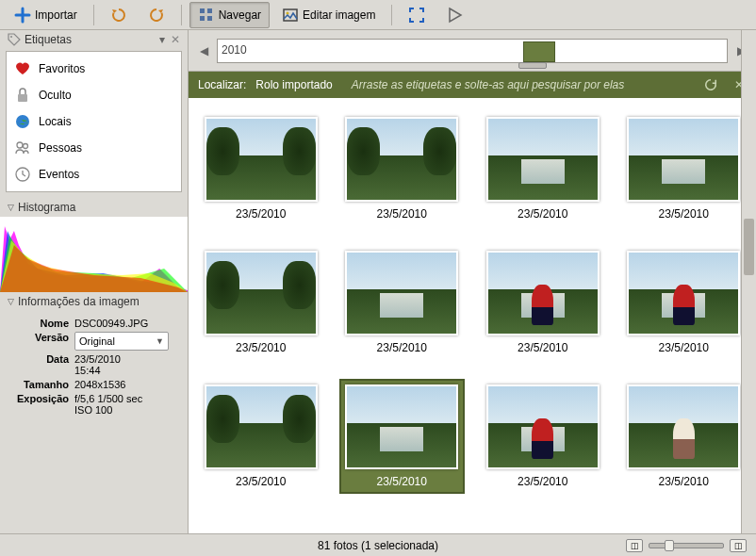  Describe the element at coordinates (94, 174) in the screenshot. I see `sidebar-item-eventos: Eventos` at that location.